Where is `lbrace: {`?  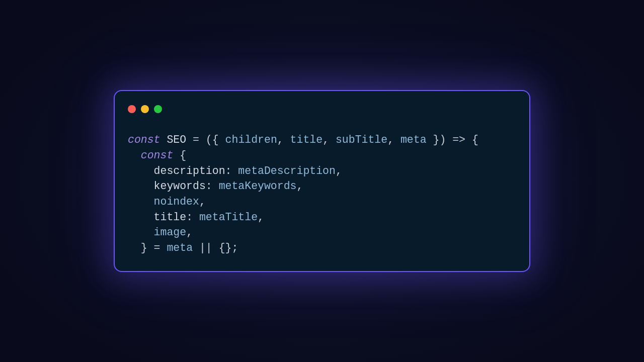 lbrace: { is located at coordinates (219, 140).